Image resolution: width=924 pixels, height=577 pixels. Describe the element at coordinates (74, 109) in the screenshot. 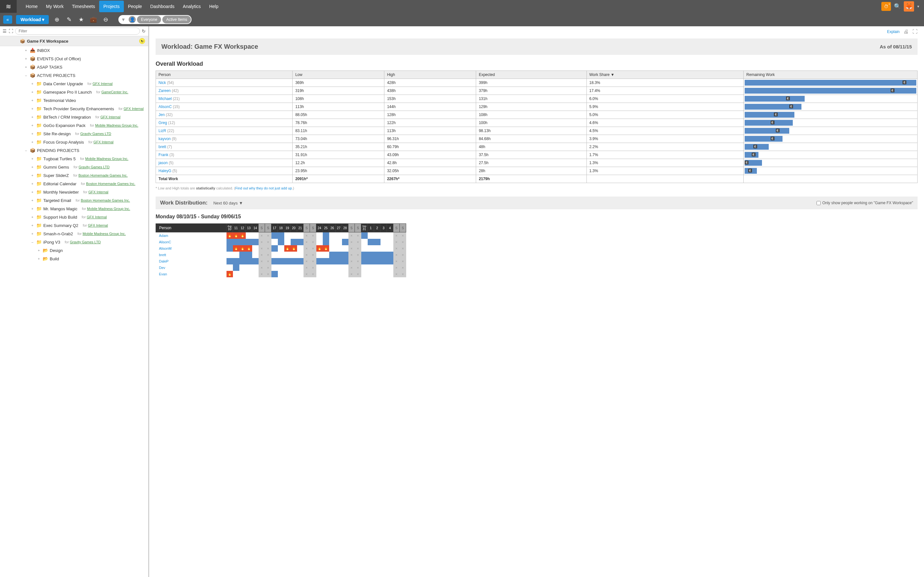

I see `tree-item: +📁Tech Provider Security Enhancementsfor…` at that location.